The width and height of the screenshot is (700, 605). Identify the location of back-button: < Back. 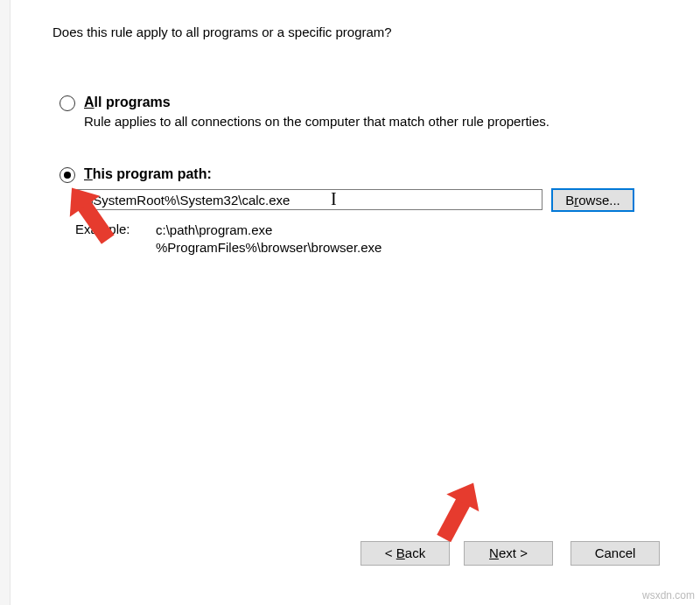
(405, 553).